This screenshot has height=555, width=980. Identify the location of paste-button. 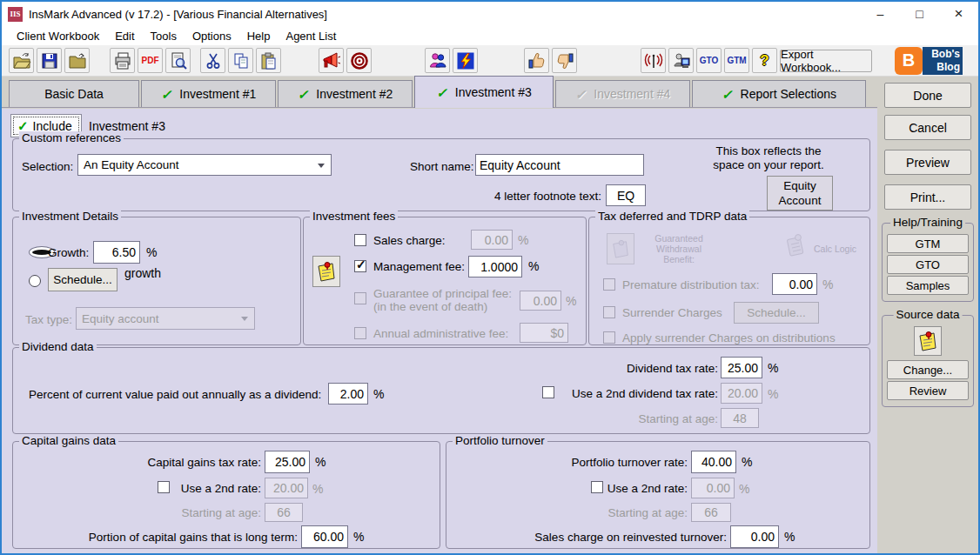
(268, 61).